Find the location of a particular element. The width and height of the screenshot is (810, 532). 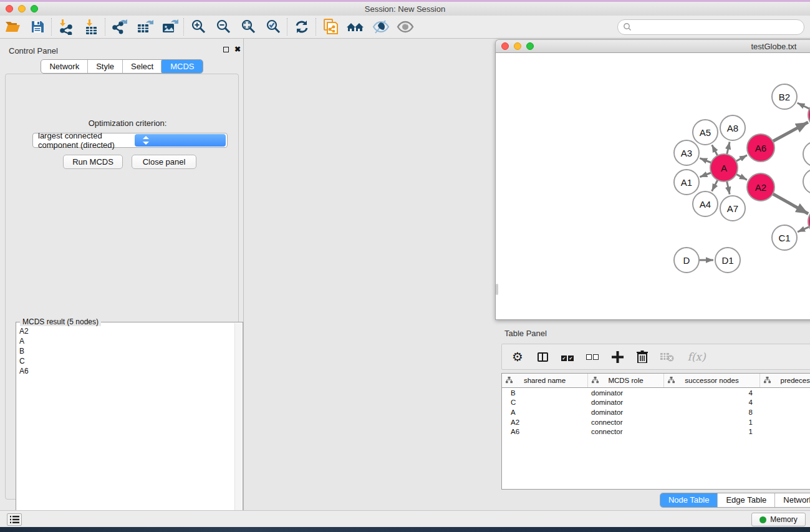

show-graphics-details-button is located at coordinates (380, 27).